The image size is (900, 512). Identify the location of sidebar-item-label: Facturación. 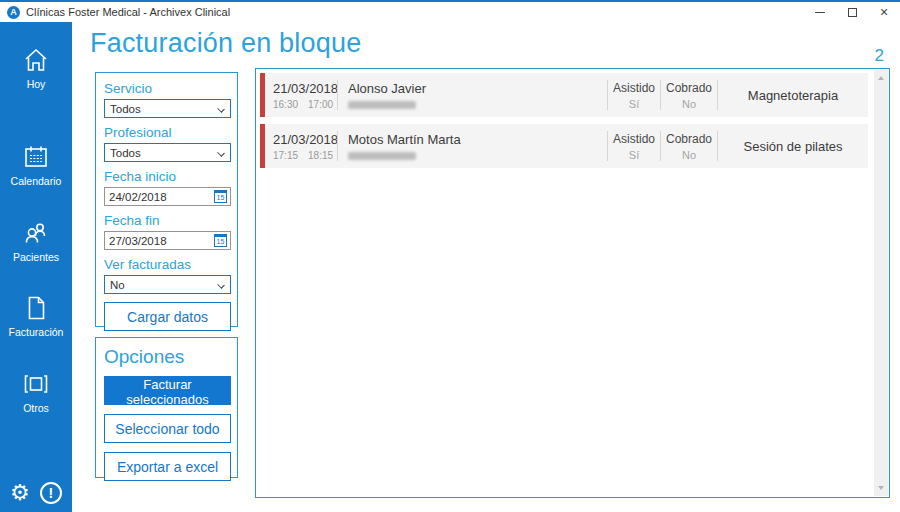
(36, 332).